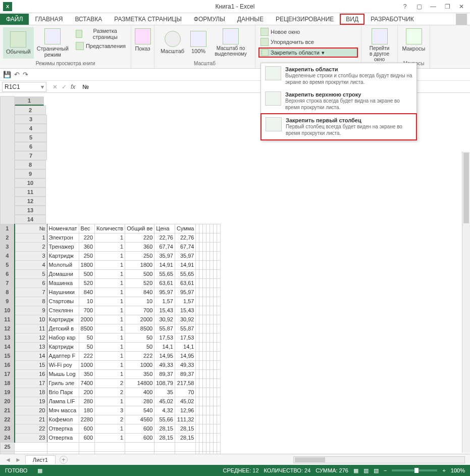 The height and width of the screenshot is (476, 470). What do you see at coordinates (63, 410) in the screenshot?
I see `cell: Мяч масса` at bounding box center [63, 410].